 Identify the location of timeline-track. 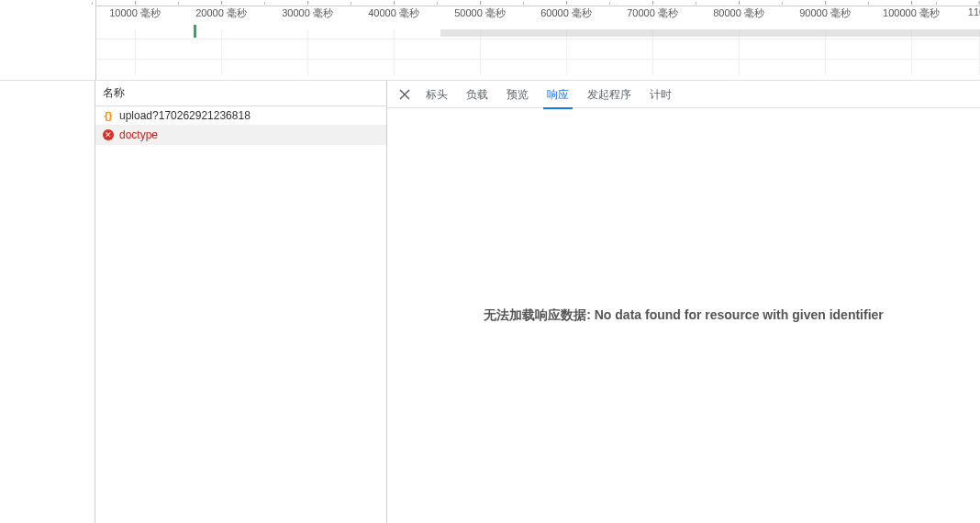
(538, 52).